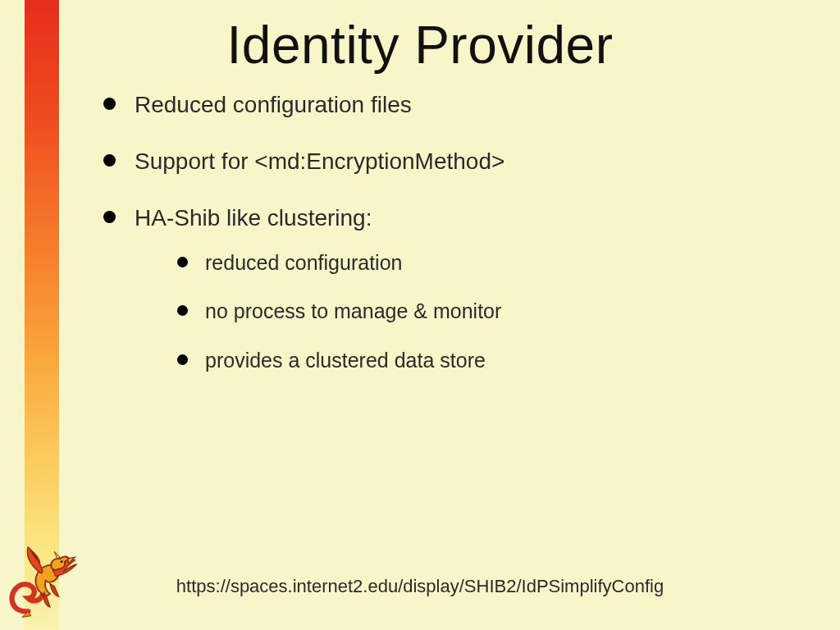 This screenshot has width=840, height=630. I want to click on bullet-text: provides a clustered data store, so click(345, 360).